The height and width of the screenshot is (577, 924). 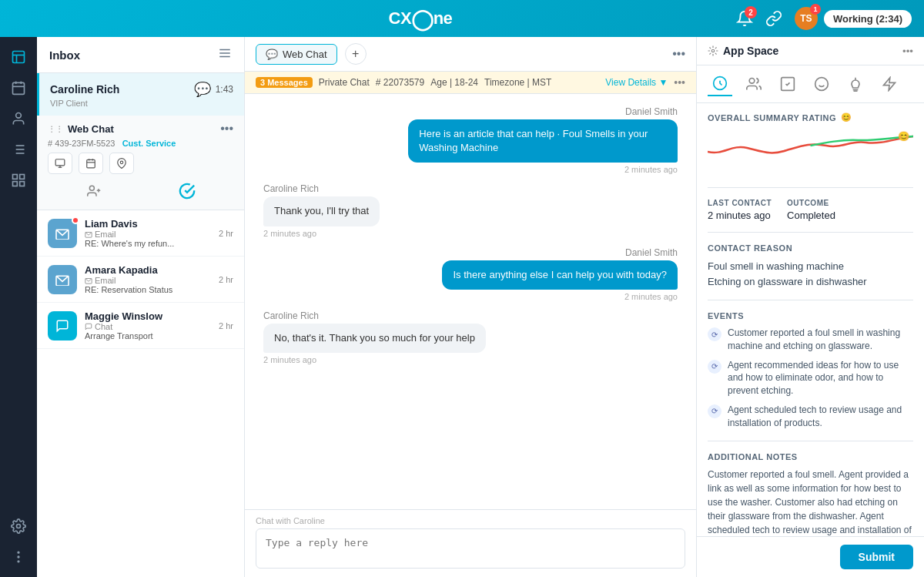 What do you see at coordinates (140, 233) in the screenshot?
I see `list-item: Liam Davis Email RE: Where's my refun...…` at bounding box center [140, 233].